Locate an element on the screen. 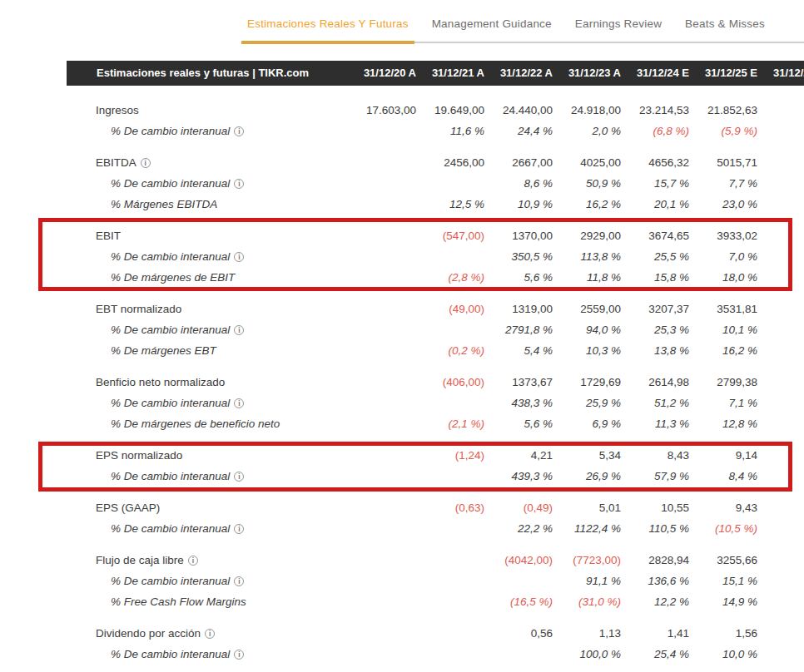 The image size is (804, 672). row-label: EPS (GAAP) is located at coordinates (207, 507).